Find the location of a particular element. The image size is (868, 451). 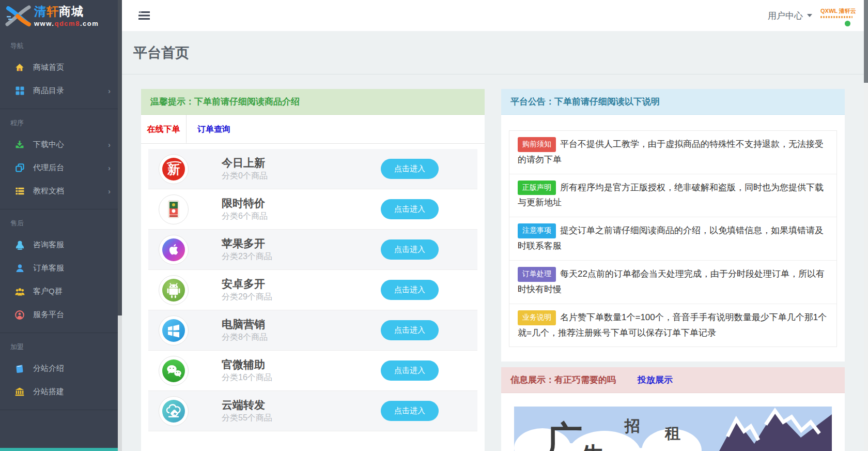

sidebar-item-book: 分站介绍 is located at coordinates (61, 368).